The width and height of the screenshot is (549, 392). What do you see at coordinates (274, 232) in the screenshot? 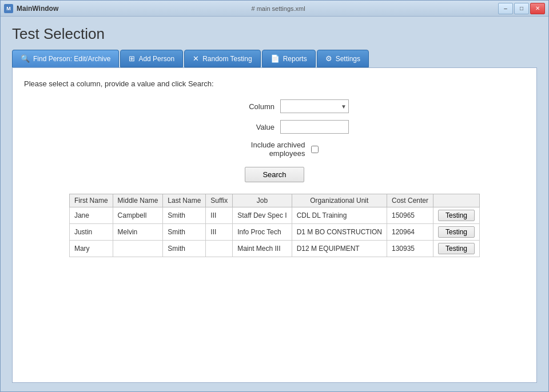
I see `table-row: JustinMelvinSmithIIIInfo Proc TechD1 M B…` at bounding box center [274, 232].